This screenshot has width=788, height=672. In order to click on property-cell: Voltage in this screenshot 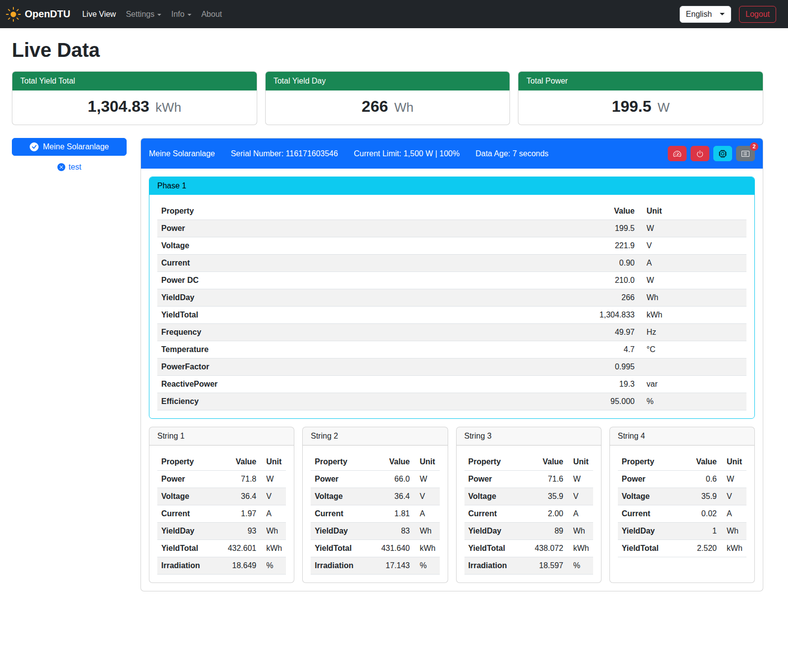, I will do `click(495, 496)`.